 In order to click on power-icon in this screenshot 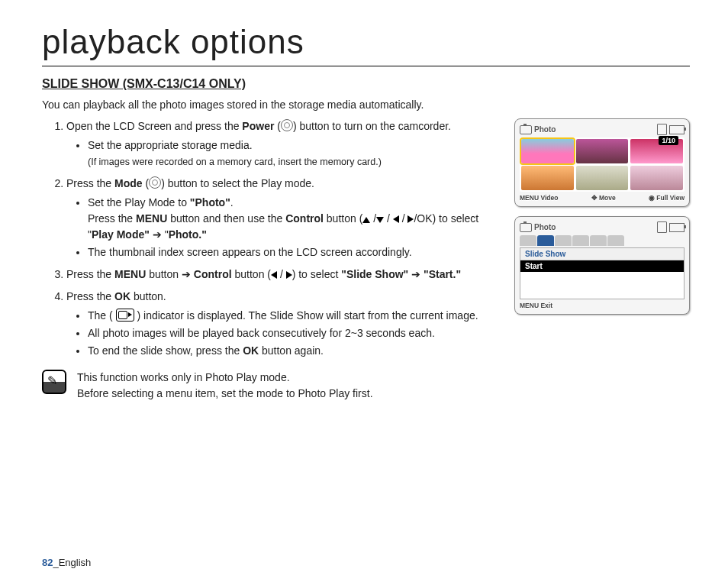, I will do `click(287, 125)`.